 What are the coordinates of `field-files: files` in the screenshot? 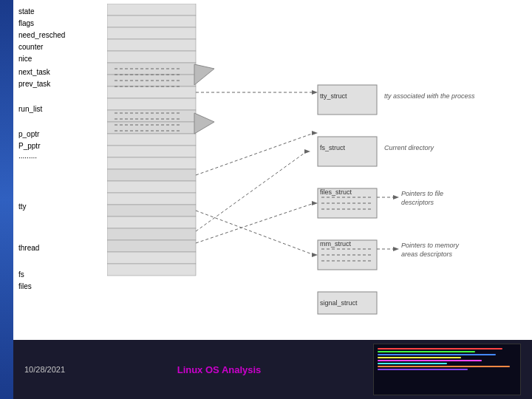 It's located at (41, 287).